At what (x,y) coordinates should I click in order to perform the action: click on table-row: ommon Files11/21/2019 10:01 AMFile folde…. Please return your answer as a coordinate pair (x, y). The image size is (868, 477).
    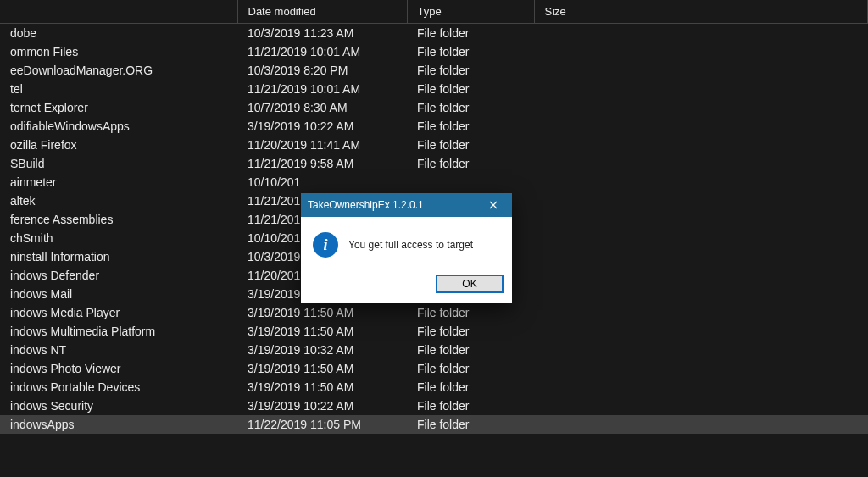
    Looking at the image, I should click on (434, 52).